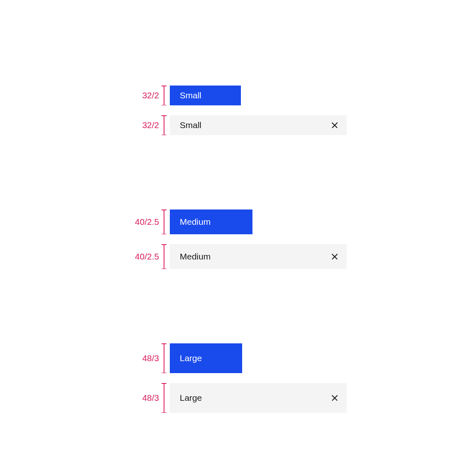 The height and width of the screenshot is (476, 476). What do you see at coordinates (145, 95) in the screenshot?
I see `dimension-label-small-button: 32/2` at bounding box center [145, 95].